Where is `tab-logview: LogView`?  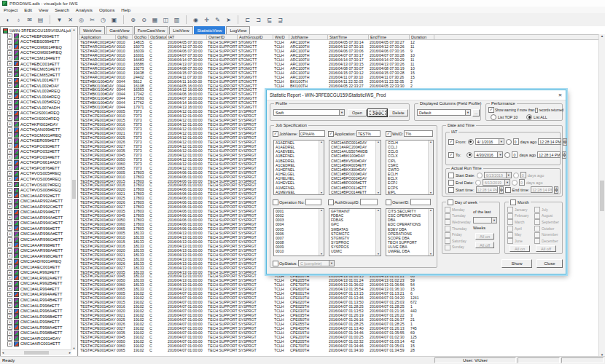 tab-logview: LogView is located at coordinates (238, 31).